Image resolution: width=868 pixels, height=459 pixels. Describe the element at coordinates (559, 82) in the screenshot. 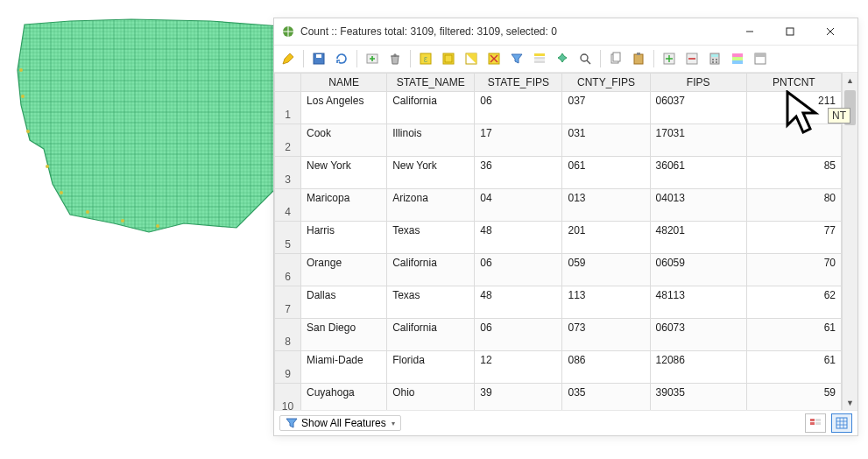

I see `table-header-row: NAME STATE_NAME STATE_FIPS CNTY_FIPS FIP…` at that location.